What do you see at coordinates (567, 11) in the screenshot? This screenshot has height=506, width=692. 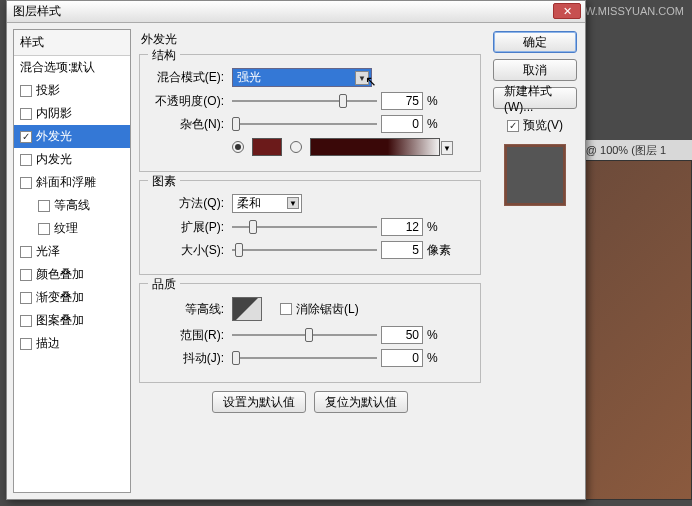 I see `close-button: ✕` at bounding box center [567, 11].